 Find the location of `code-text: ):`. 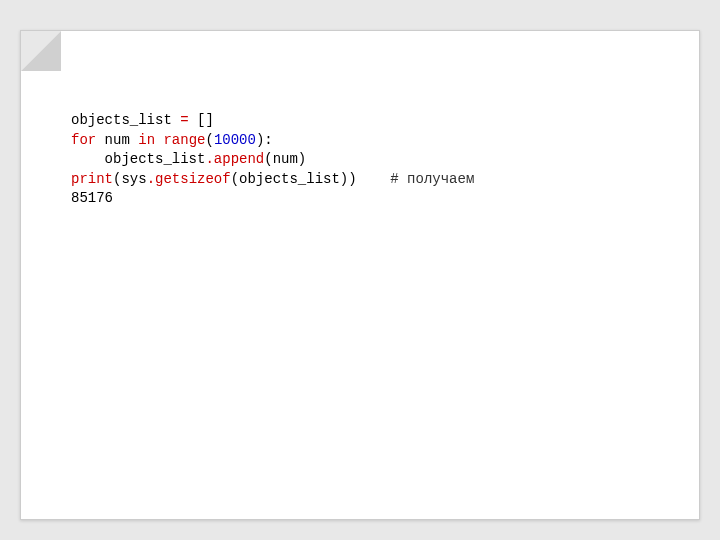

code-text: ): is located at coordinates (264, 140).